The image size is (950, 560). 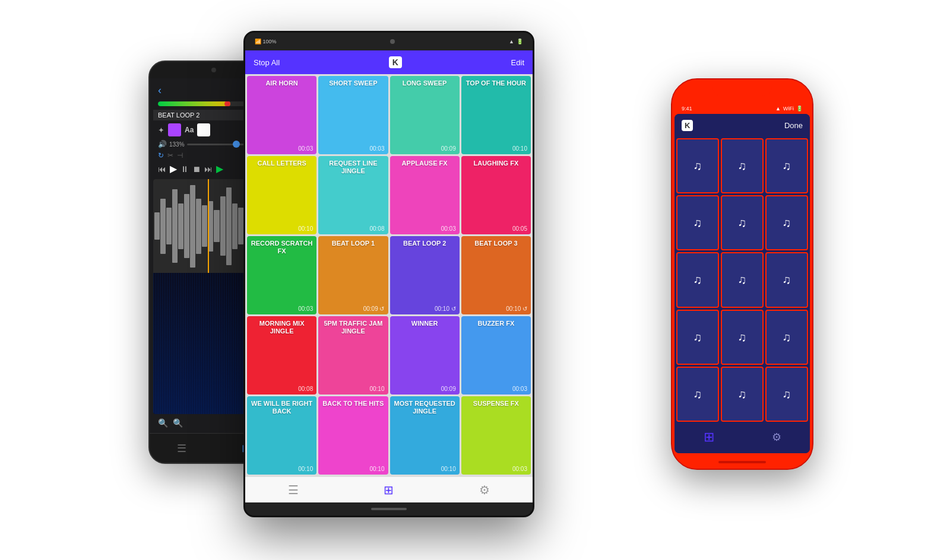 What do you see at coordinates (496, 83) in the screenshot?
I see `cell-name: TOP OF THE HOUR` at bounding box center [496, 83].